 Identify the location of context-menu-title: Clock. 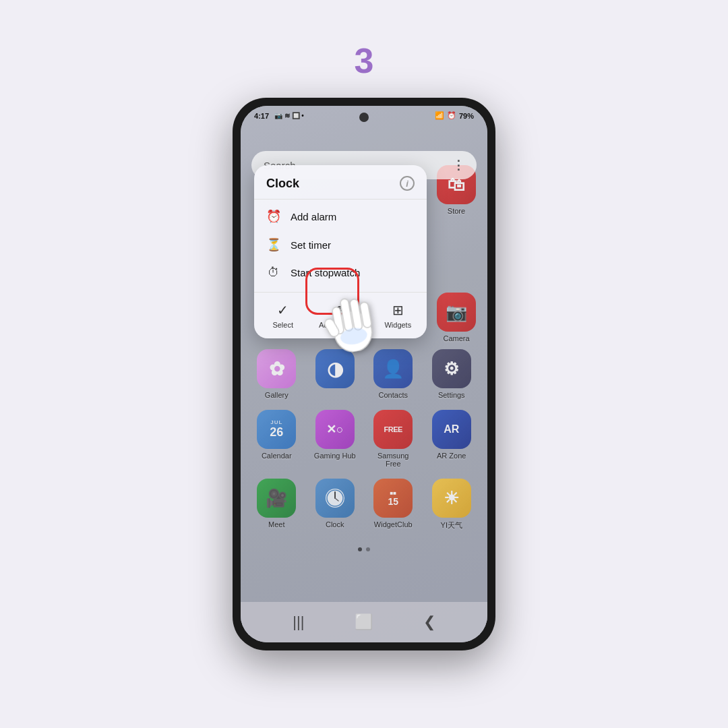
(283, 183).